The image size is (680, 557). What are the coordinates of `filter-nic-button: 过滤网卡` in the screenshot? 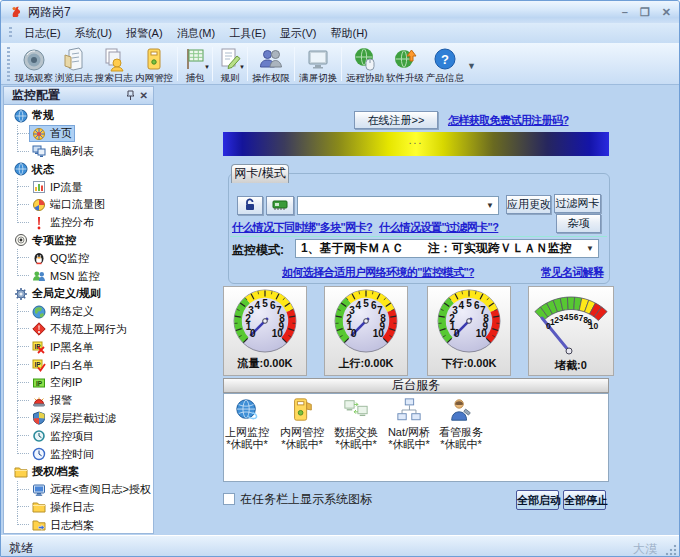 It's located at (578, 204).